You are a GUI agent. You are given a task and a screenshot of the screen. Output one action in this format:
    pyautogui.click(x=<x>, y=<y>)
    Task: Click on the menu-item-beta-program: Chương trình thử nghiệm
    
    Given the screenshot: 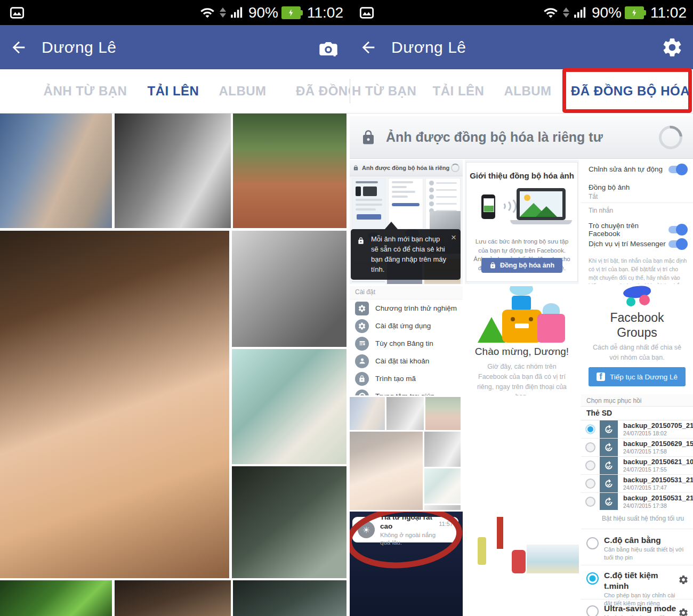 What is the action you would take?
    pyautogui.click(x=406, y=308)
    